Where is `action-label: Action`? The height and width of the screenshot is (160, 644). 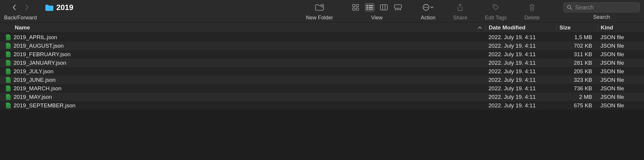
action-label: Action is located at coordinates (428, 18).